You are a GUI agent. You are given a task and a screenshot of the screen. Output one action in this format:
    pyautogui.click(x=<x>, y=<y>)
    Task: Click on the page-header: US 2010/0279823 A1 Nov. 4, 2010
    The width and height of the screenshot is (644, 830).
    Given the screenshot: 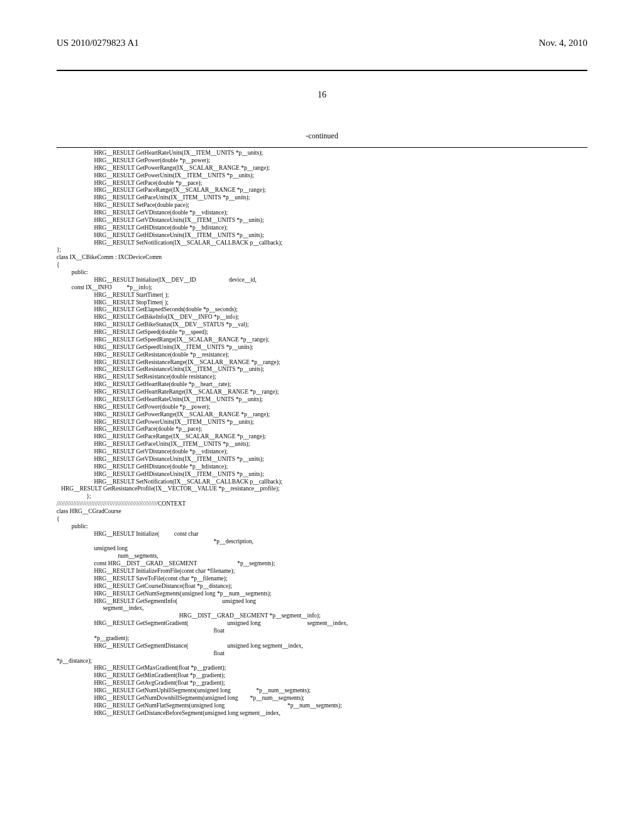 What is the action you would take?
    pyautogui.click(x=322, y=44)
    